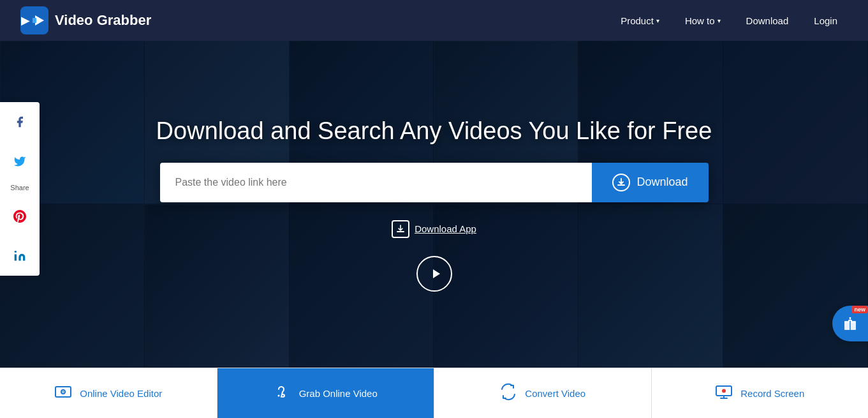  Describe the element at coordinates (103, 20) in the screenshot. I see `logo-text: Video Grabber` at that location.